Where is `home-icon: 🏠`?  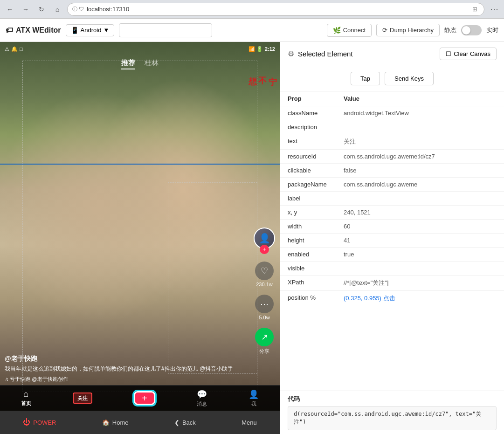
home-icon: 🏠 is located at coordinates (106, 422).